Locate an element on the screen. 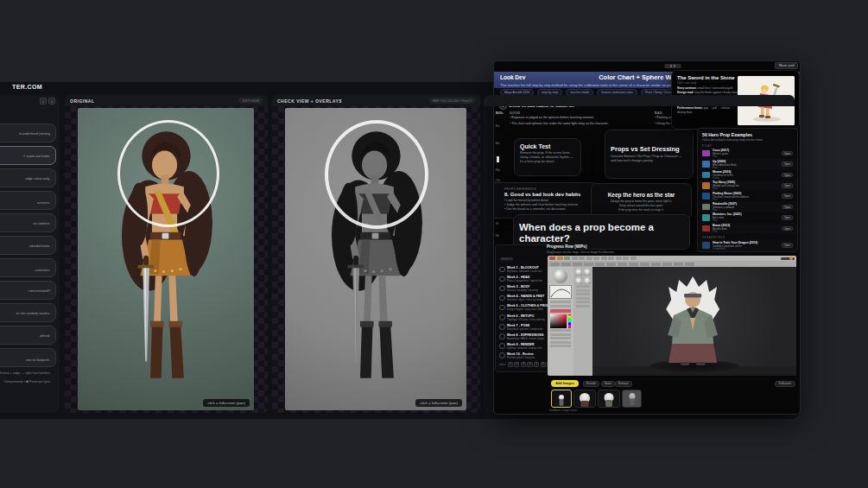 The image size is (868, 488). zbrush-tool-palette is located at coordinates (561, 321).